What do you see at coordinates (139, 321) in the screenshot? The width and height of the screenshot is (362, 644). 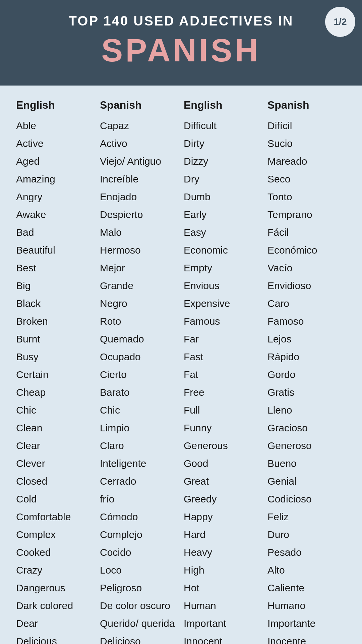 I see `table-row: Roto` at bounding box center [139, 321].